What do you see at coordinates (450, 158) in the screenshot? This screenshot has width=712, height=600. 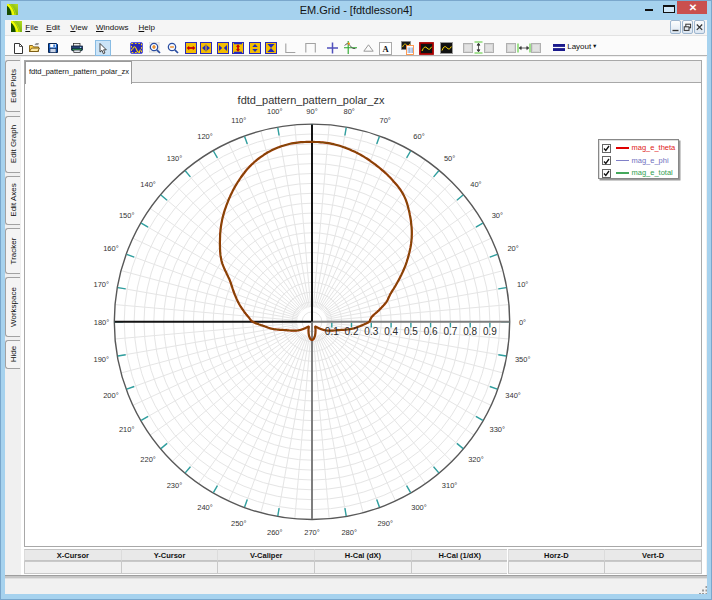 I see `svg-text: 50°` at bounding box center [450, 158].